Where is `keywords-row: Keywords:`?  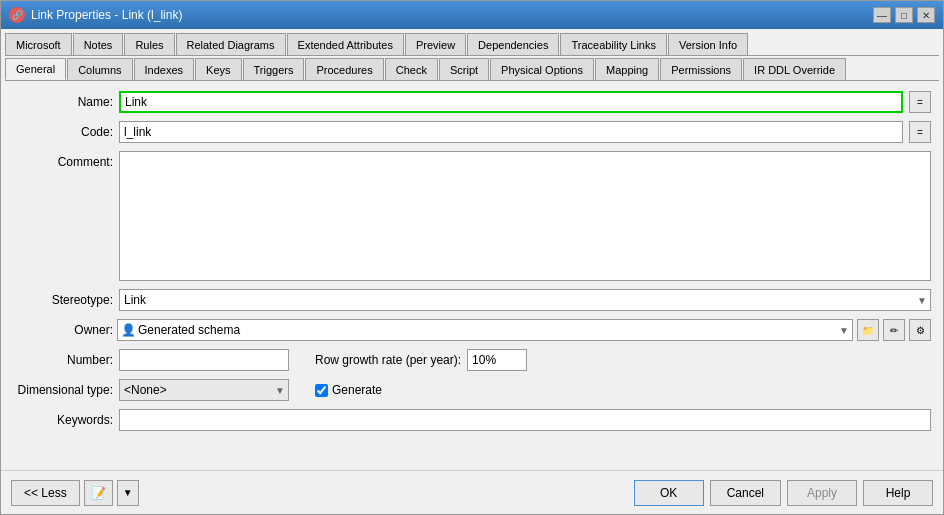 keywords-row: Keywords: is located at coordinates (472, 420).